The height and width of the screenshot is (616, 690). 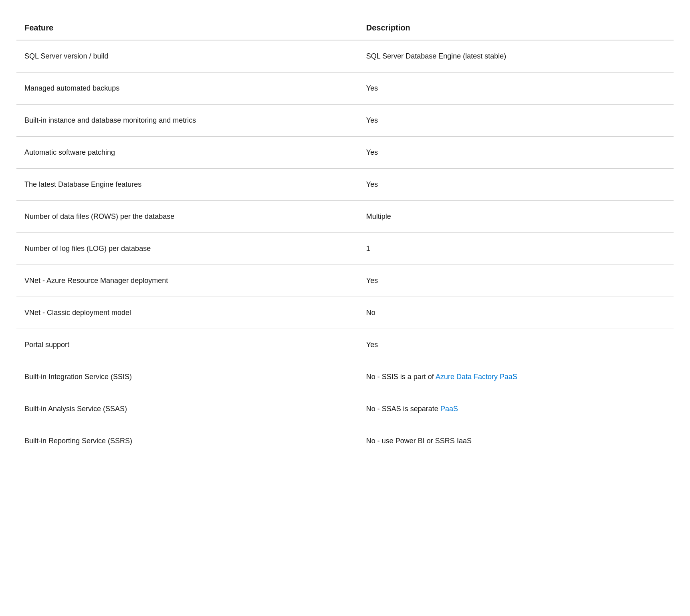 What do you see at coordinates (188, 441) in the screenshot?
I see `feature-cell: Built-in Reporting Service (SSRS)` at bounding box center [188, 441].